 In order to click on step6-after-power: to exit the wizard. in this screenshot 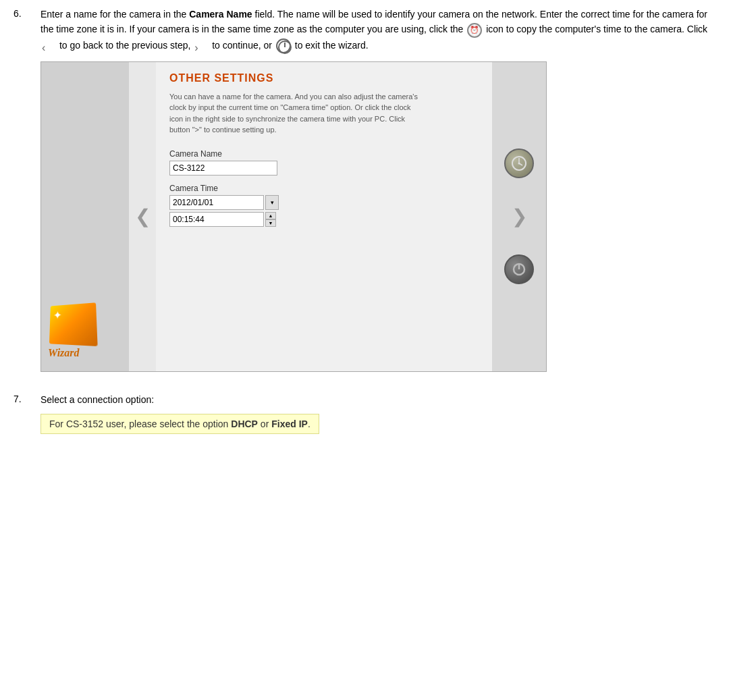, I will do `click(331, 45)`.